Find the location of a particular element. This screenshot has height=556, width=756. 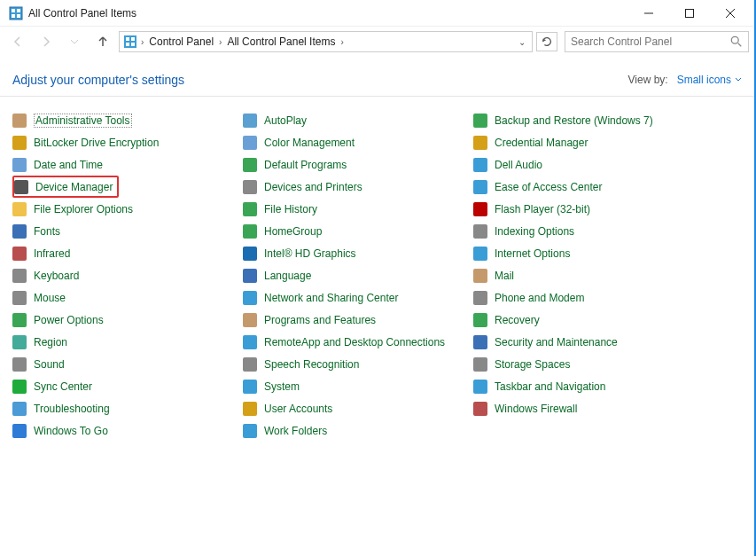

forward-button is located at coordinates (46, 42).